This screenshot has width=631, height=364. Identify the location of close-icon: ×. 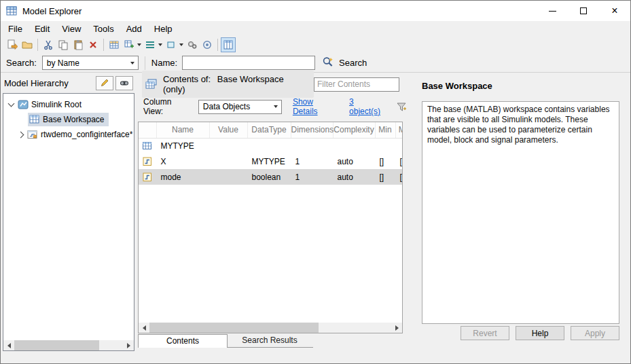
(614, 11).